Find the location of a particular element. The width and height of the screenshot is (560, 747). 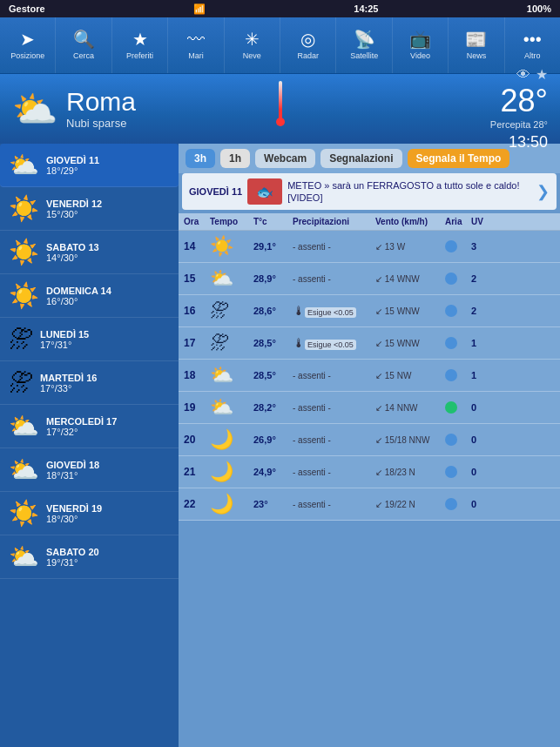

toolbar-item-news: 📰News is located at coordinates (476, 45).